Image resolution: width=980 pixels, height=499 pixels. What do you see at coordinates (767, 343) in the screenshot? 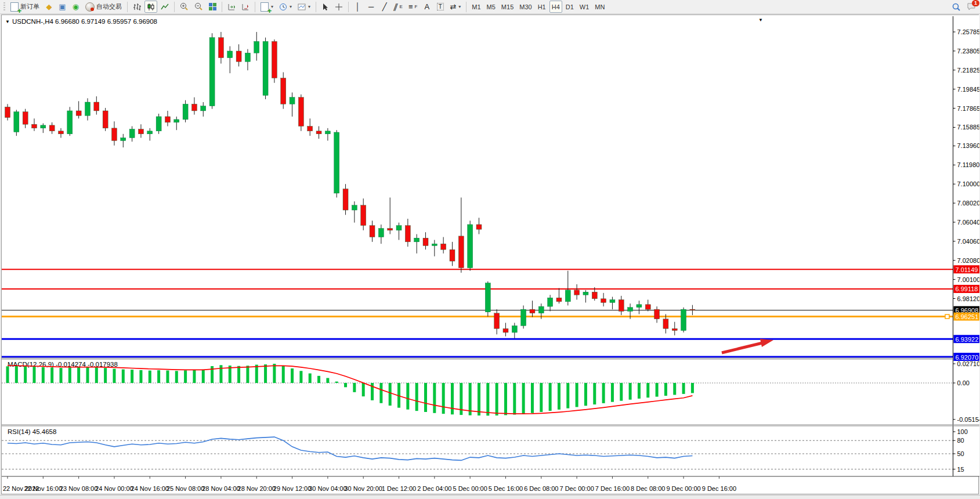
I see `arrow-head` at bounding box center [767, 343].